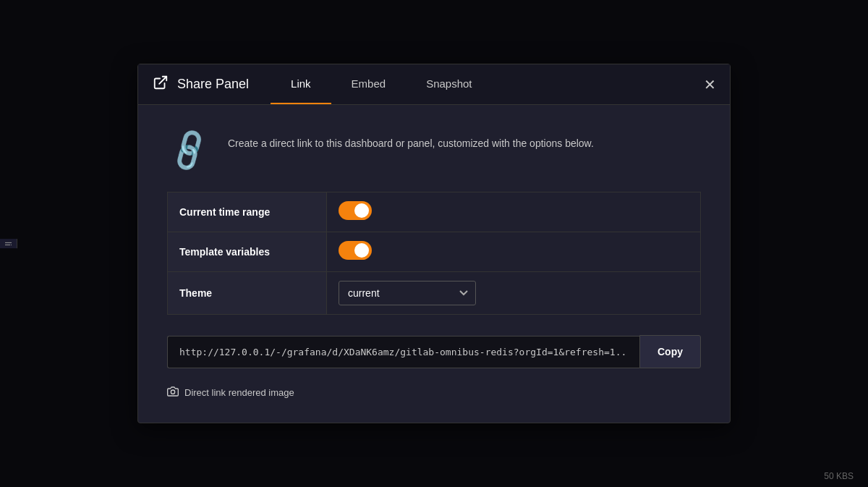  Describe the element at coordinates (189, 150) in the screenshot. I see `link-icon-wrap: 🔗` at that location.